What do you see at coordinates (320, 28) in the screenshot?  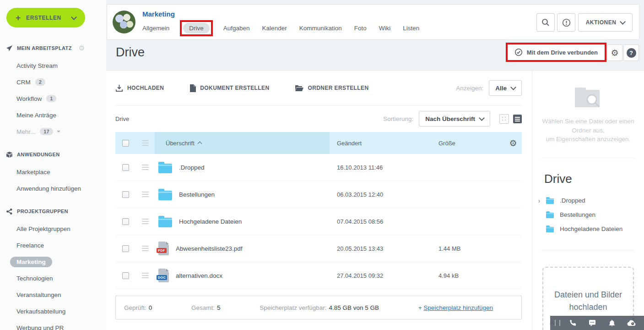 I see `tab-kommunikation: Kommunikation` at bounding box center [320, 28].